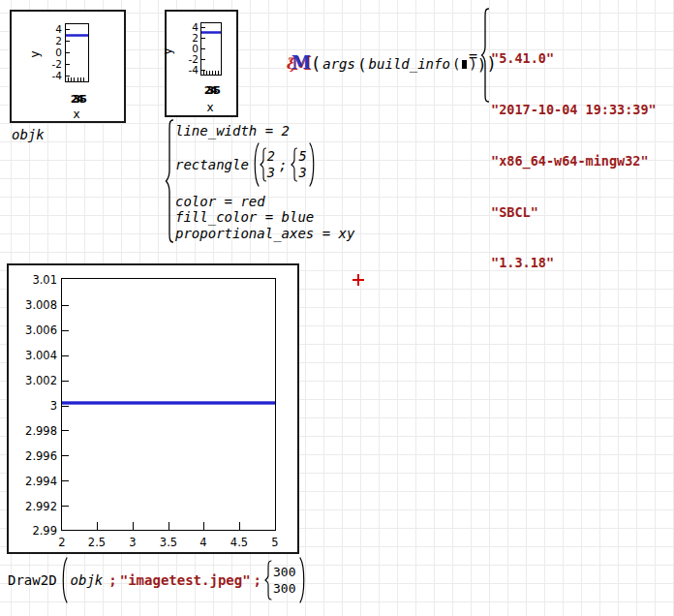  What do you see at coordinates (285, 571) in the screenshot?
I see `size-width: 300` at bounding box center [285, 571].